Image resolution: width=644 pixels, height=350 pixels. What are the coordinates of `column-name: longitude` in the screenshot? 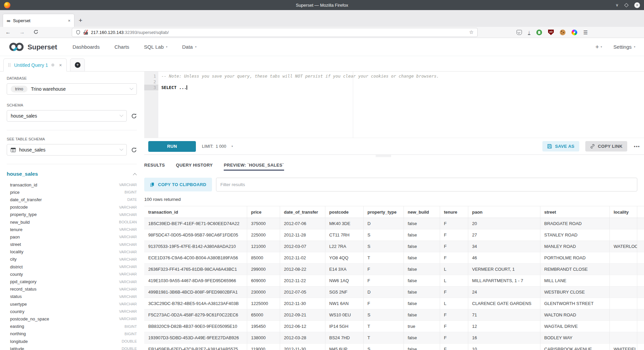 It's located at (19, 341).